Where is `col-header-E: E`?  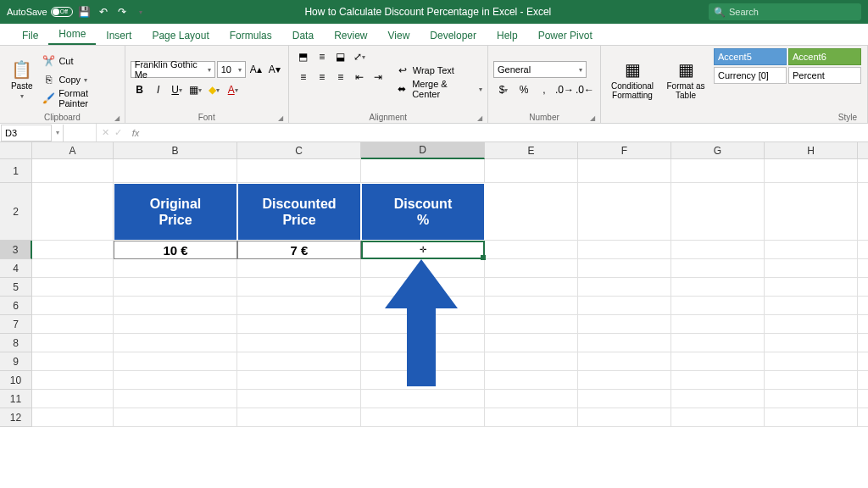
col-header-E: E is located at coordinates (531, 151).